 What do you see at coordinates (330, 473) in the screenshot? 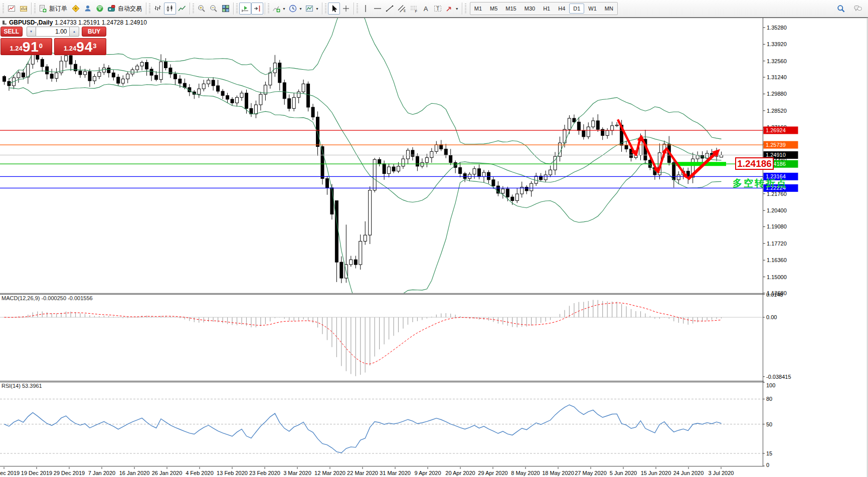
I see `svg-text: 12 Mar 2020` at bounding box center [330, 473].